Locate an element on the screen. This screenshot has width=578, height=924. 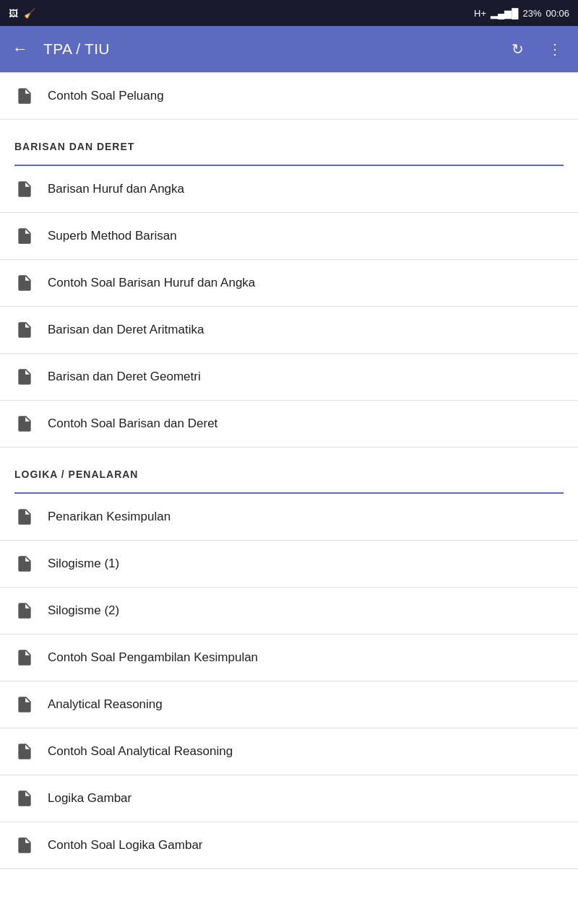
section-title-barisan: BARISAN DAN DERET is located at coordinates (74, 147).